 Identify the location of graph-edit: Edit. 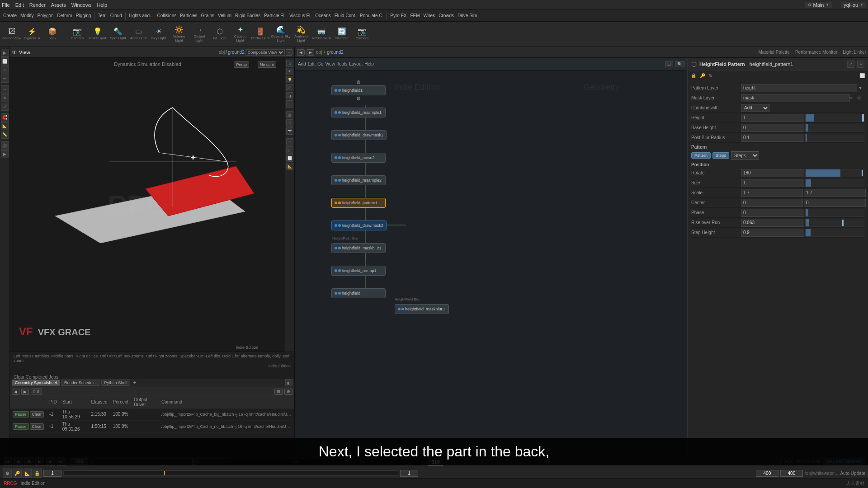
(312, 64).